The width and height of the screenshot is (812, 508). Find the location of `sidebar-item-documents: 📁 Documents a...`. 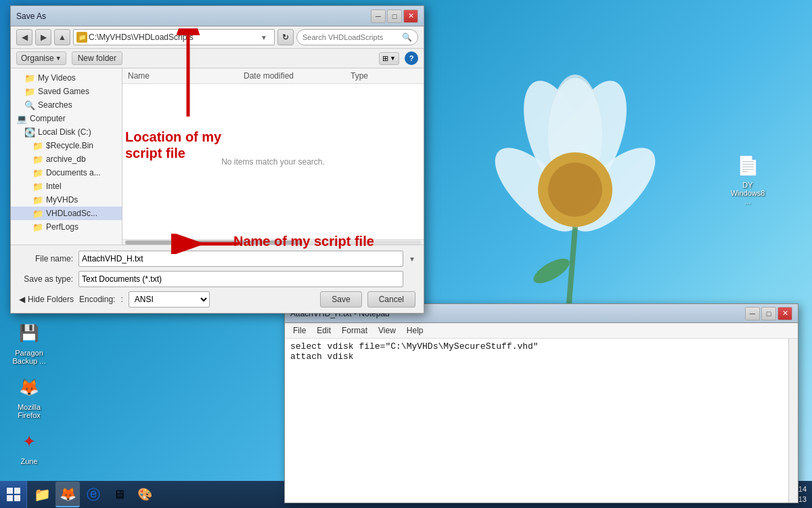

sidebar-item-documents: 📁 Documents a... is located at coordinates (66, 173).